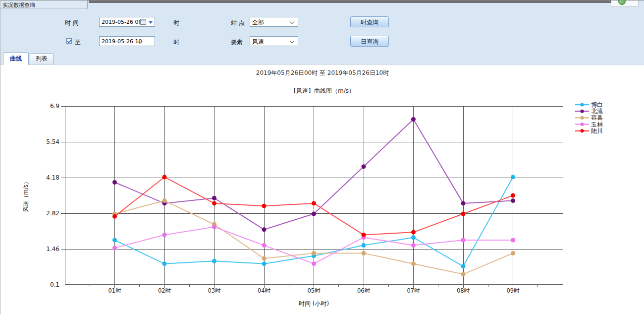 This screenshot has width=644, height=314. I want to click on legend-label-luchuan: 陆川, so click(597, 131).